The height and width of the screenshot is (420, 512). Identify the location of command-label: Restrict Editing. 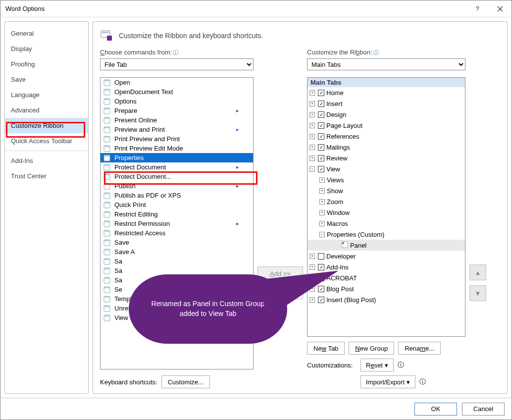
(136, 214).